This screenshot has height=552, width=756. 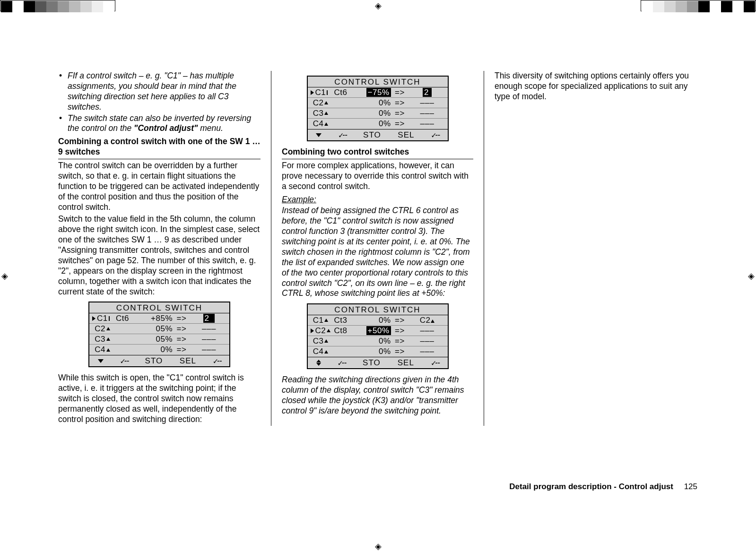 I want to click on lcd-panel-2: CONTROL SWITCH C1Ct6−75%=>2 C20%=>––– C3…, so click(x=378, y=109).